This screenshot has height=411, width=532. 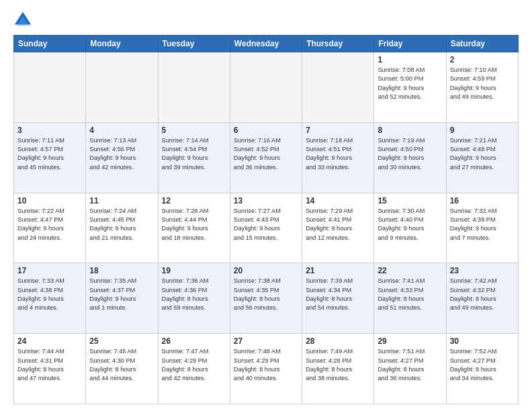 I want to click on day-number: 26, so click(x=194, y=341).